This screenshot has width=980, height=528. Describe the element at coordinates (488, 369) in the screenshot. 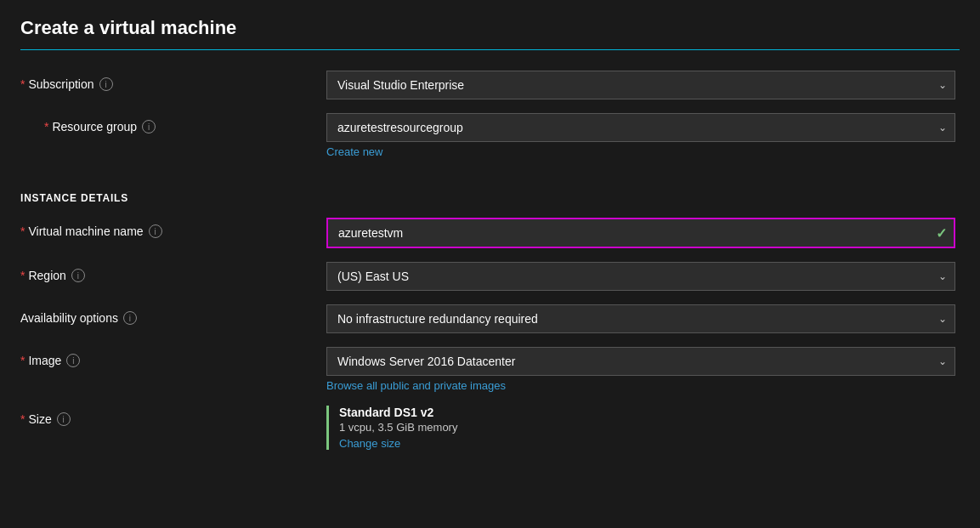

I see `image-row: * Image i Windows Server 2016 Datacenter…` at that location.